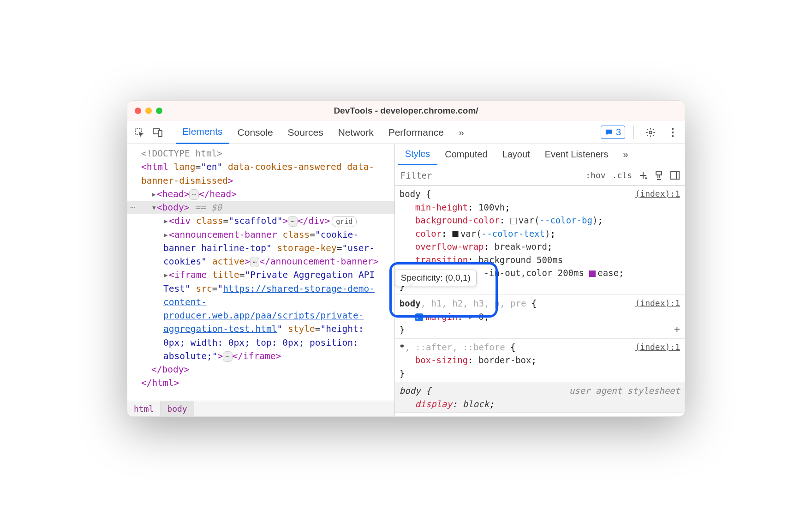 The height and width of the screenshot is (517, 812). Describe the element at coordinates (418, 155) in the screenshot. I see `subtab-styles: Styles` at that location.